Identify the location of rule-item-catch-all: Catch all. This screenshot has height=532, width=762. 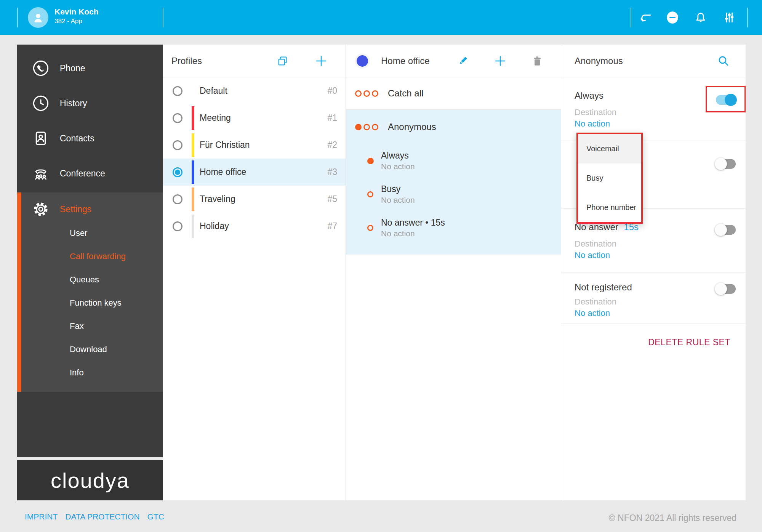
(453, 94).